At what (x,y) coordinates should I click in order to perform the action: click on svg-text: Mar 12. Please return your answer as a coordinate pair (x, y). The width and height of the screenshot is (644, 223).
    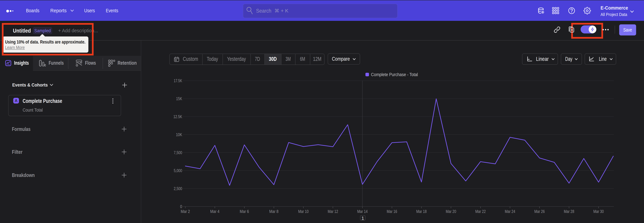
    Looking at the image, I should click on (333, 211).